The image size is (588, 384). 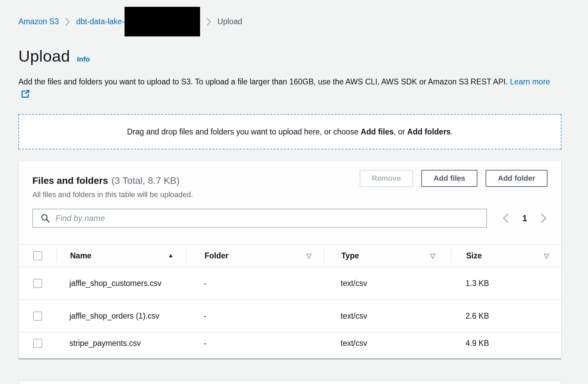 What do you see at coordinates (44, 56) in the screenshot?
I see `page-title: Upload` at bounding box center [44, 56].